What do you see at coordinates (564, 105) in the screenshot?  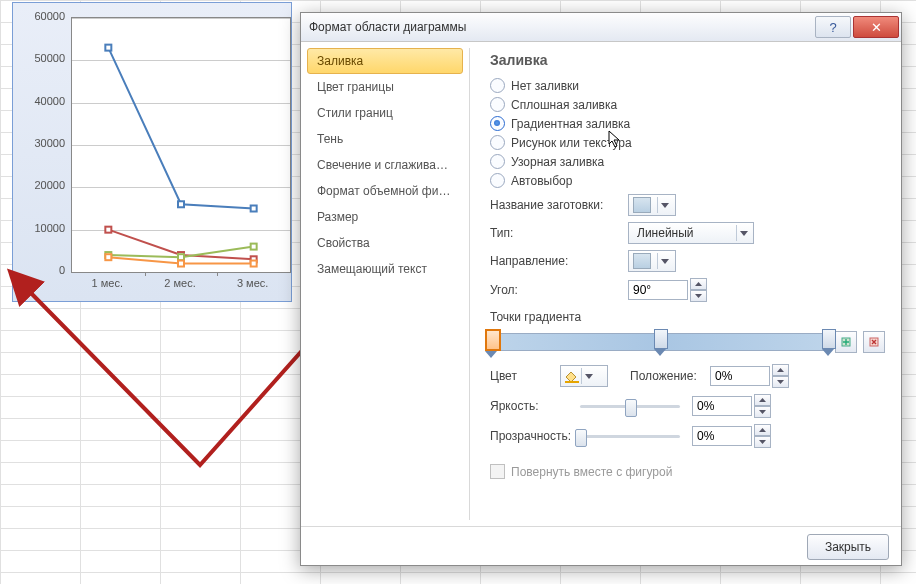 I see `radio-label: Сплошная заливка` at bounding box center [564, 105].